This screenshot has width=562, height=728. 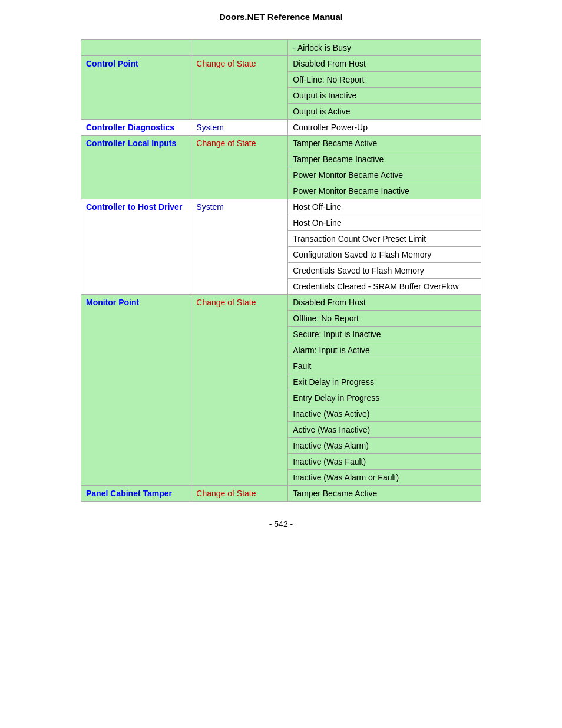 I want to click on event-description: Host Off-Line, so click(x=385, y=207).